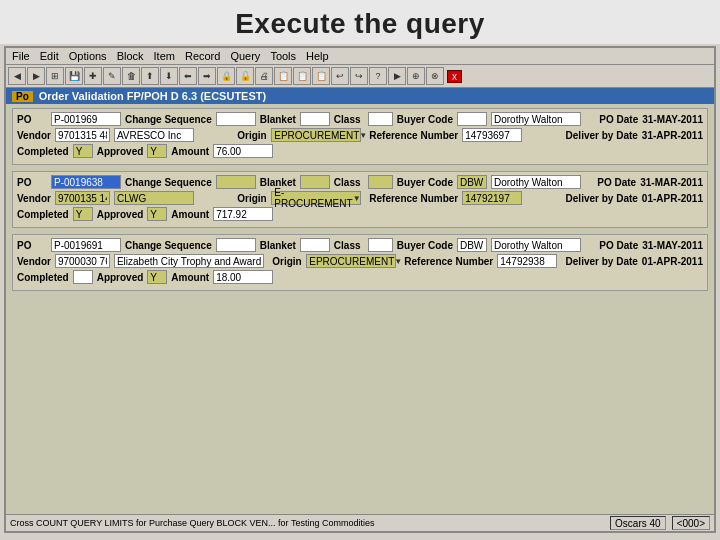  What do you see at coordinates (397, 76) in the screenshot?
I see `tb-btn-21: ▶` at bounding box center [397, 76].